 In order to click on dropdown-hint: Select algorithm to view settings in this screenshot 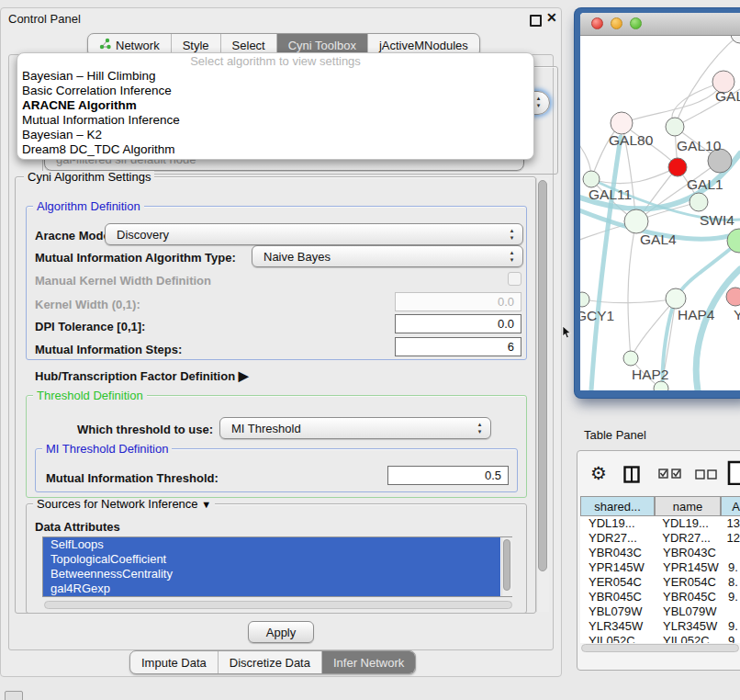, I will do `click(275, 61)`.